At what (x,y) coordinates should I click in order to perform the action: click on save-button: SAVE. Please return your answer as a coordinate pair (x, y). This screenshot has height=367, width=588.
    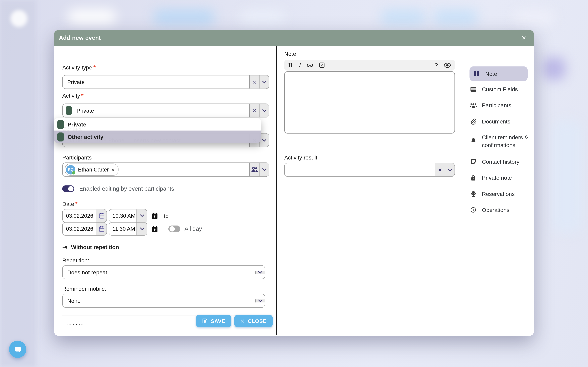
    Looking at the image, I should click on (214, 321).